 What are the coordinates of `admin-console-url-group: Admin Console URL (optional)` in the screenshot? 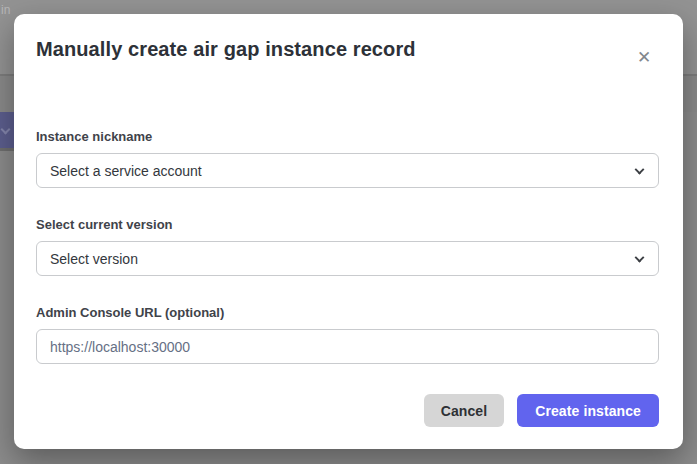 It's located at (348, 334).